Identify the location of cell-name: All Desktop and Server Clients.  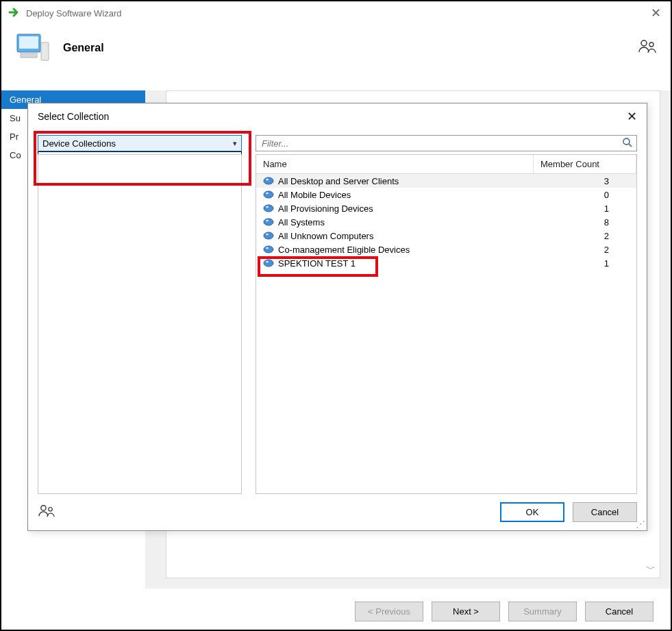
(338, 181).